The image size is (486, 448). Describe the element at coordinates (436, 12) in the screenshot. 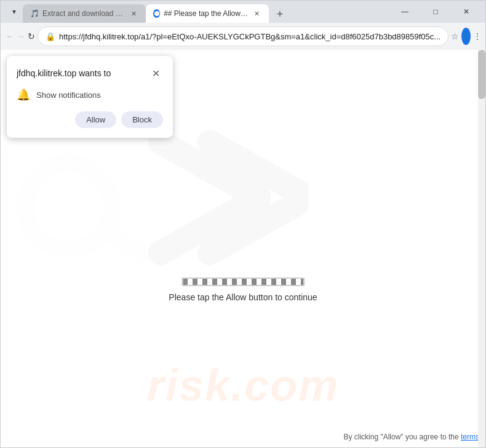

I see `window-controls: — □ ✕` at that location.